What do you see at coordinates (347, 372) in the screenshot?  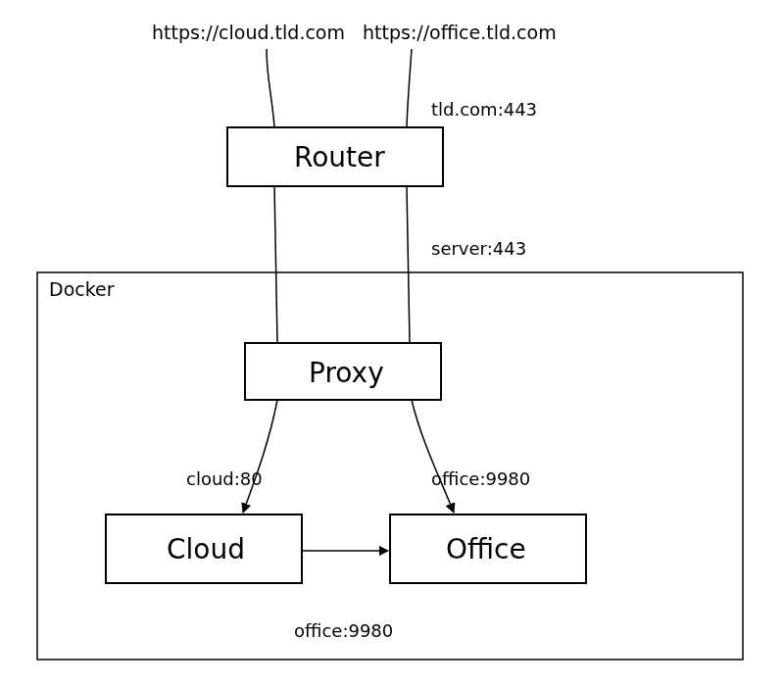 I see `proxy-node-label: Proxy` at bounding box center [347, 372].